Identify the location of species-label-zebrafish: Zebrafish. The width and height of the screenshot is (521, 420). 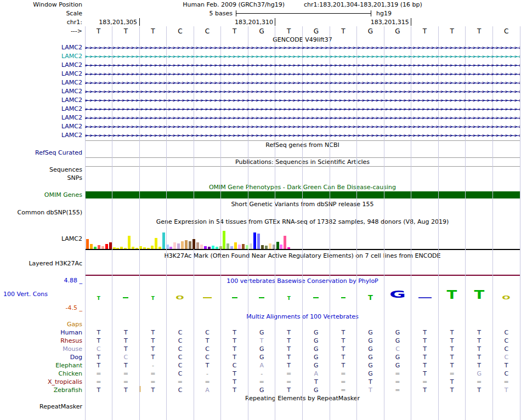
(41, 390).